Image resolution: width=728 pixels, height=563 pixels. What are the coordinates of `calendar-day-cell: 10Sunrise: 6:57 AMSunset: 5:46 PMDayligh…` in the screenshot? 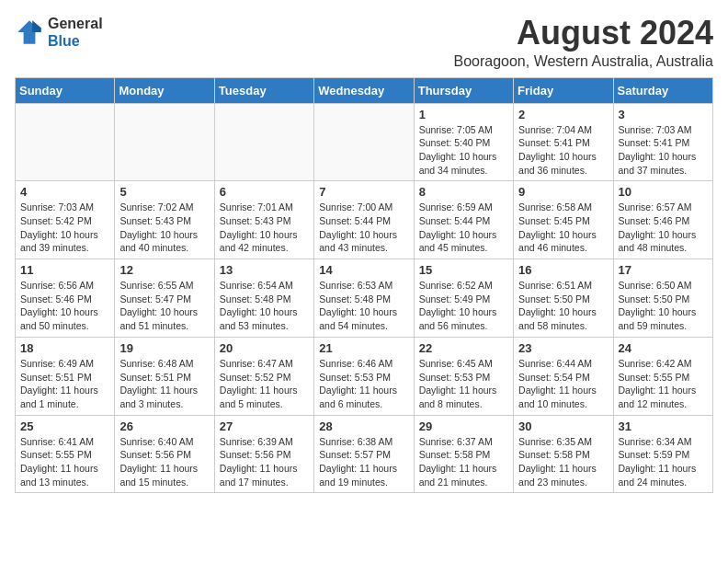 It's located at (663, 221).